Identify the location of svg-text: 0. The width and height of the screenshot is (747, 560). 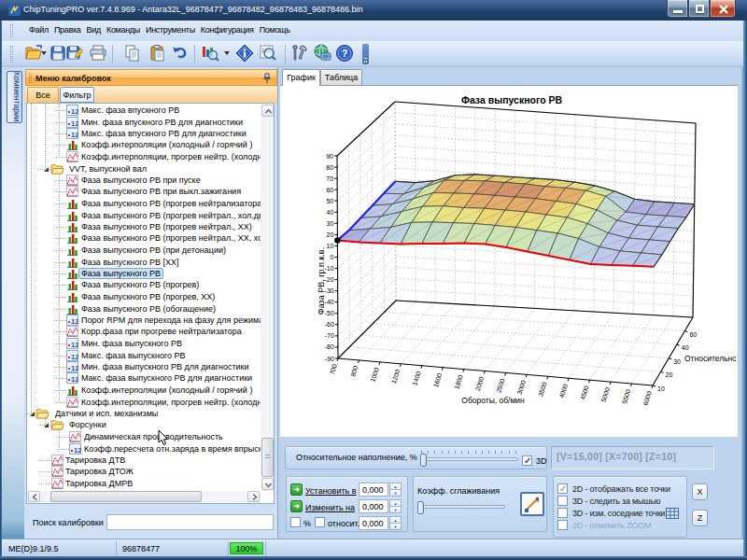
(332, 258).